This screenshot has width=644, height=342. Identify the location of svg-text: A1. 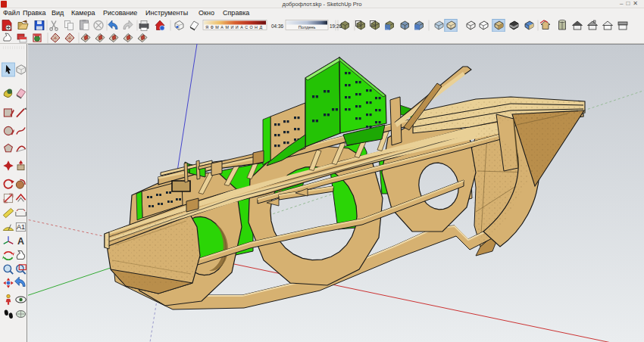
(21, 227).